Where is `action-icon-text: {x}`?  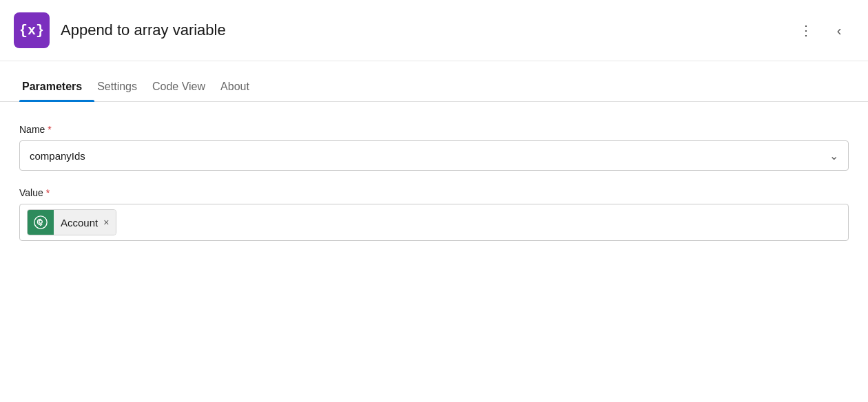
action-icon-text: {x} is located at coordinates (32, 30).